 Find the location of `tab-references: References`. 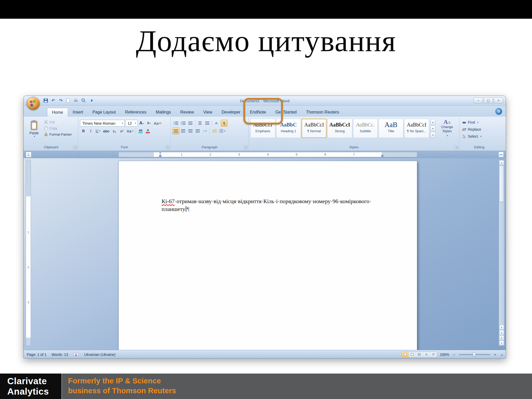

tab-references: References is located at coordinates (136, 112).